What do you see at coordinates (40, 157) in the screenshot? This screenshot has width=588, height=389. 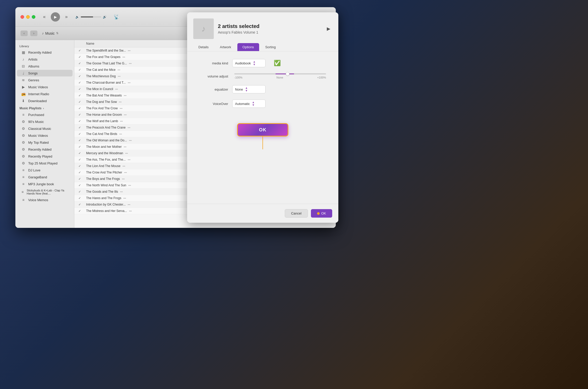 I see `sidebar-item-label: Recently Played` at bounding box center [40, 157].